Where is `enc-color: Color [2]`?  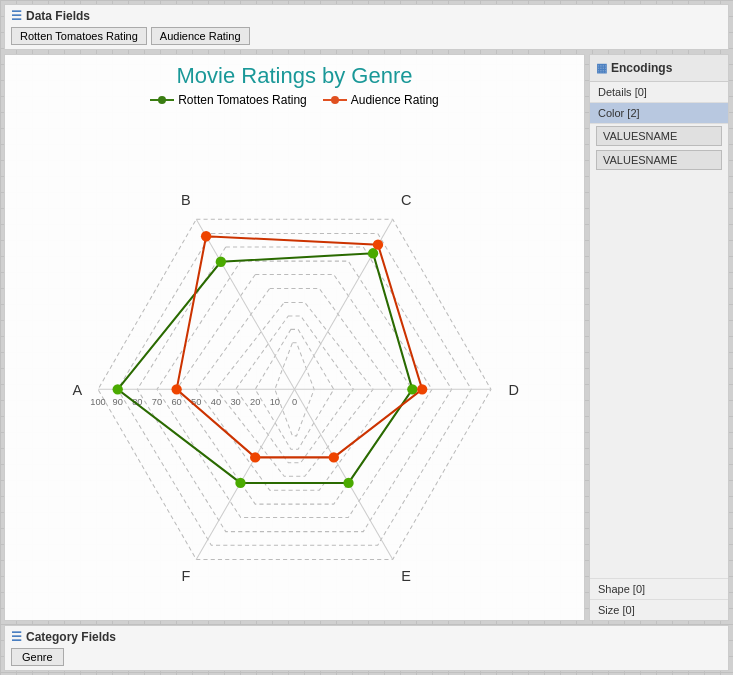
enc-color: Color [2] is located at coordinates (659, 114).